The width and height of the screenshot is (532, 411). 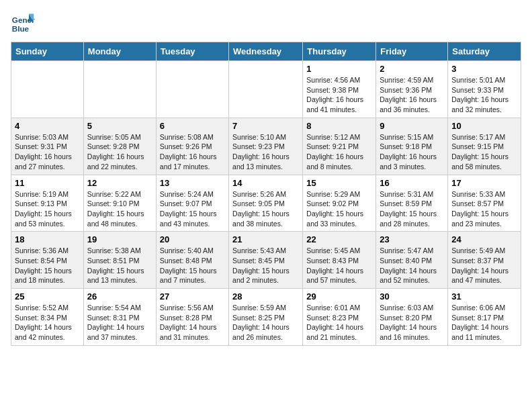 What do you see at coordinates (192, 239) in the screenshot?
I see `day-number: 20` at bounding box center [192, 239].